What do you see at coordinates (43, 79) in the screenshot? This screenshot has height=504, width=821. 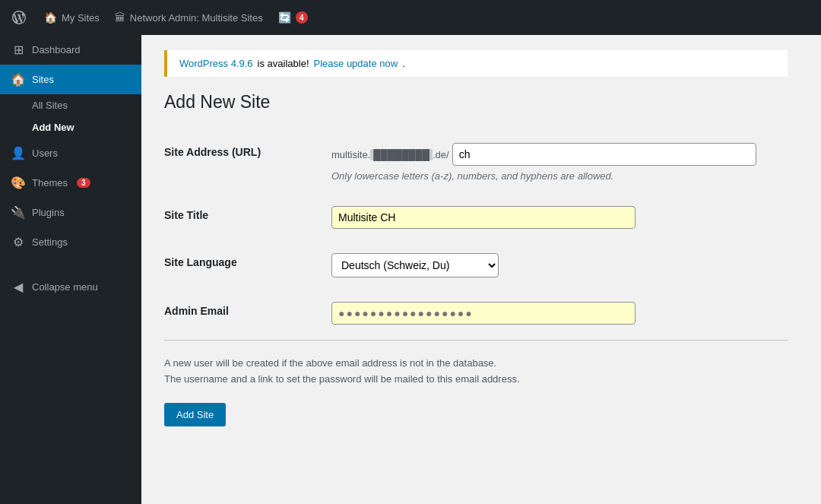 I see `sidebar-sites-label: Sites` at bounding box center [43, 79].